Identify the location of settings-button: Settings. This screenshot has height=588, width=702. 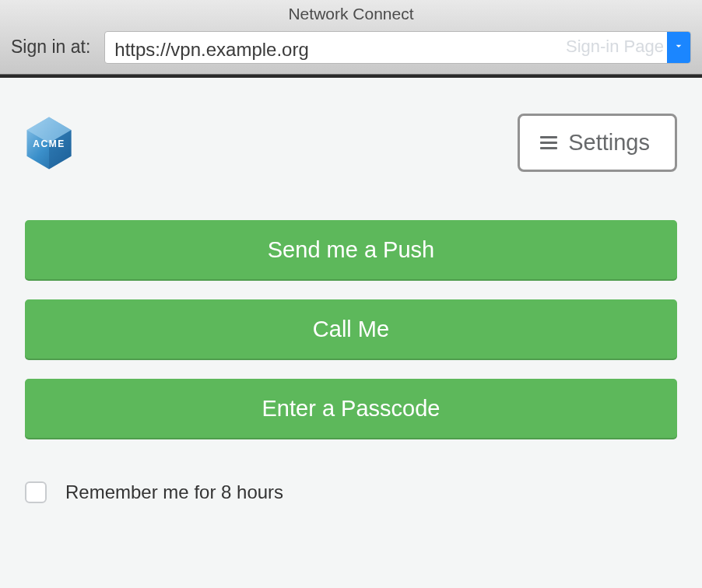
(598, 143).